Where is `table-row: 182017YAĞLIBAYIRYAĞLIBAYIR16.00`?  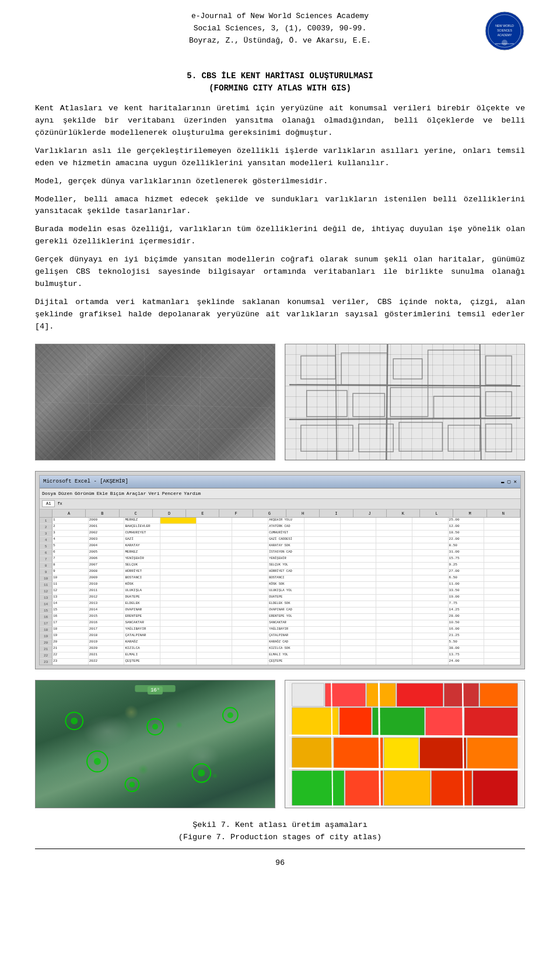 table-row: 182017YAĞLIBAYIRYAĞLIBAYIR16.00 is located at coordinates (286, 630).